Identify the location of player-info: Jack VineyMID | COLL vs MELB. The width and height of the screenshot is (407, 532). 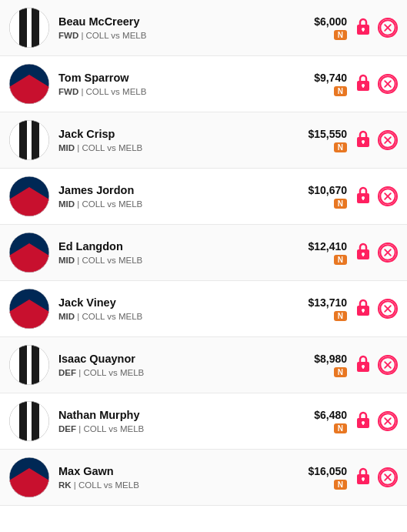
(175, 308).